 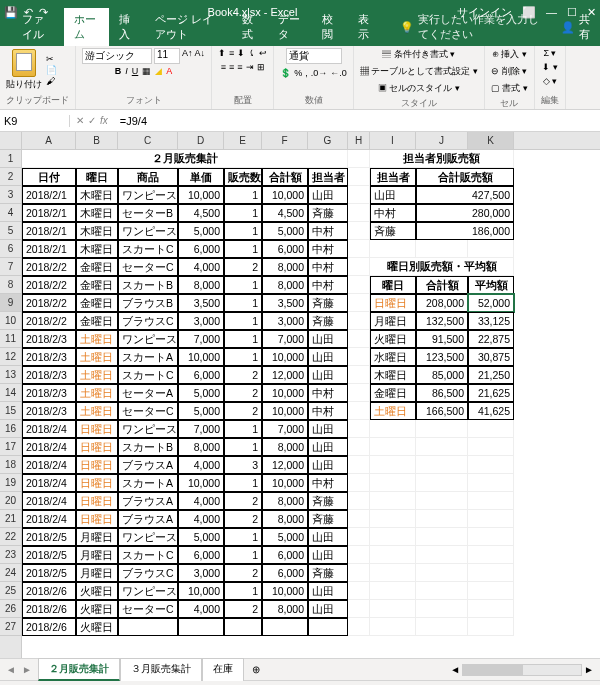 What do you see at coordinates (200, 56) in the screenshot?
I see `decrease-font-icon: A↓` at bounding box center [200, 56].